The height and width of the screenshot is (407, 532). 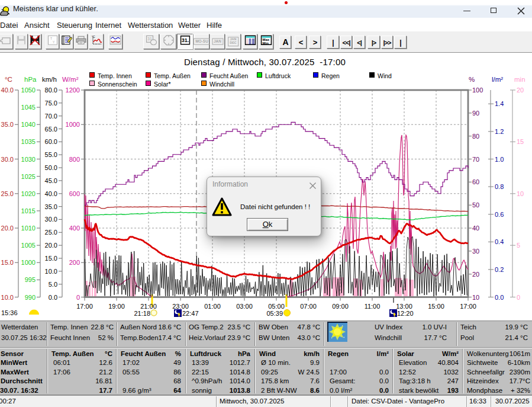 I want to click on svg-text: 1.0, so click(x=499, y=159).